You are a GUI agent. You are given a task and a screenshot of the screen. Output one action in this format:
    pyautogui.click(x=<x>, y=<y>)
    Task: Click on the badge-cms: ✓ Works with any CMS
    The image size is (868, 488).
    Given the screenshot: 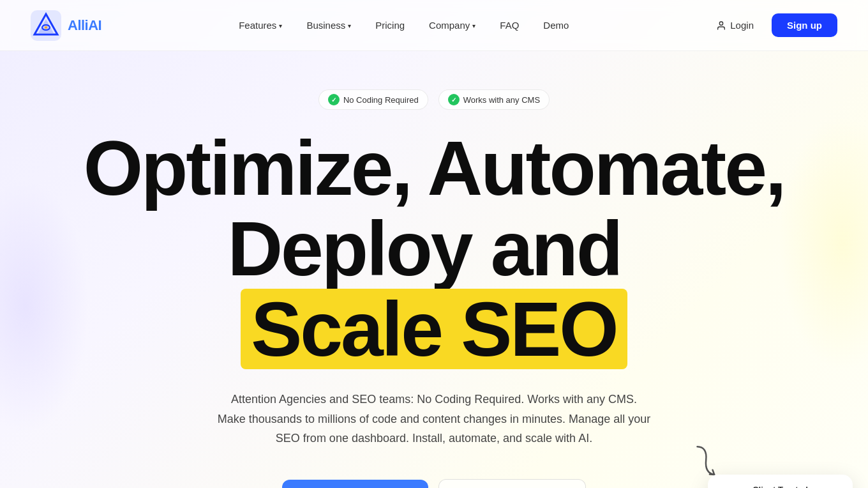 What is the action you would take?
    pyautogui.click(x=494, y=100)
    